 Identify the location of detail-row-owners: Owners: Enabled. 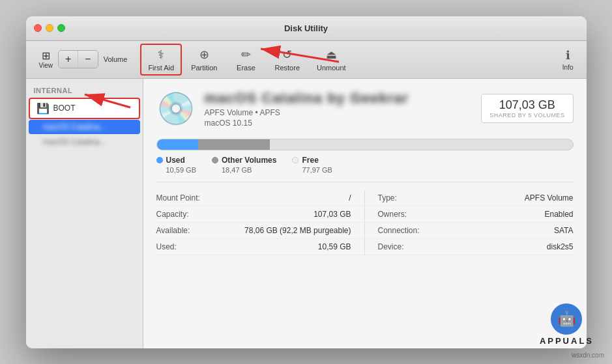
(469, 215).